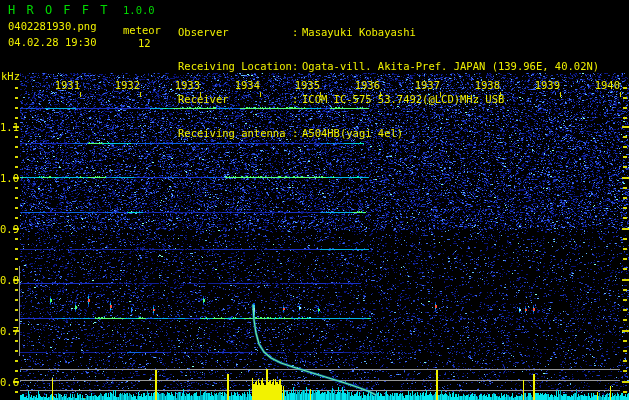 This screenshot has width=629, height=400. Describe the element at coordinates (607, 85) in the screenshot. I see `x-tick-label-1940: 1940` at that location.